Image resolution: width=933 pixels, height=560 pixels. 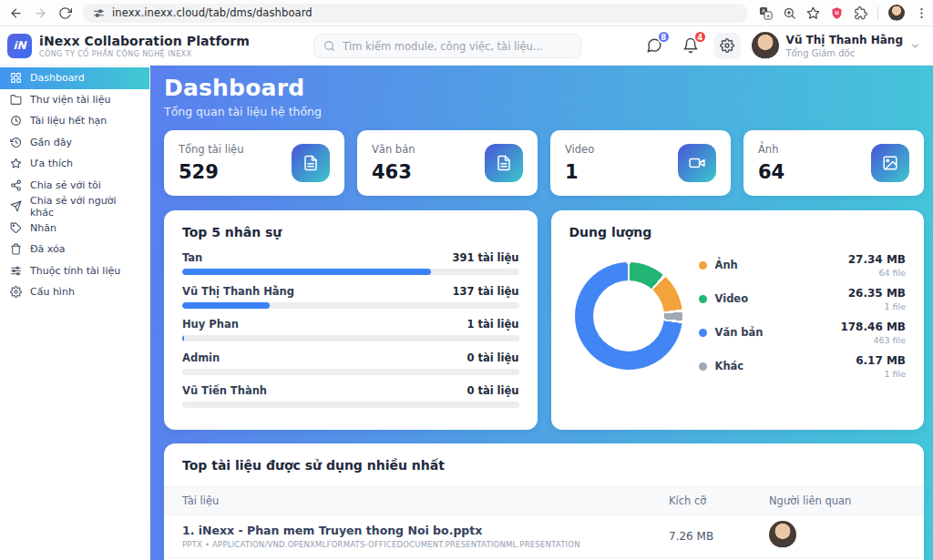 I want to click on person-doc-count: 137 tài liệu, so click(x=485, y=291).